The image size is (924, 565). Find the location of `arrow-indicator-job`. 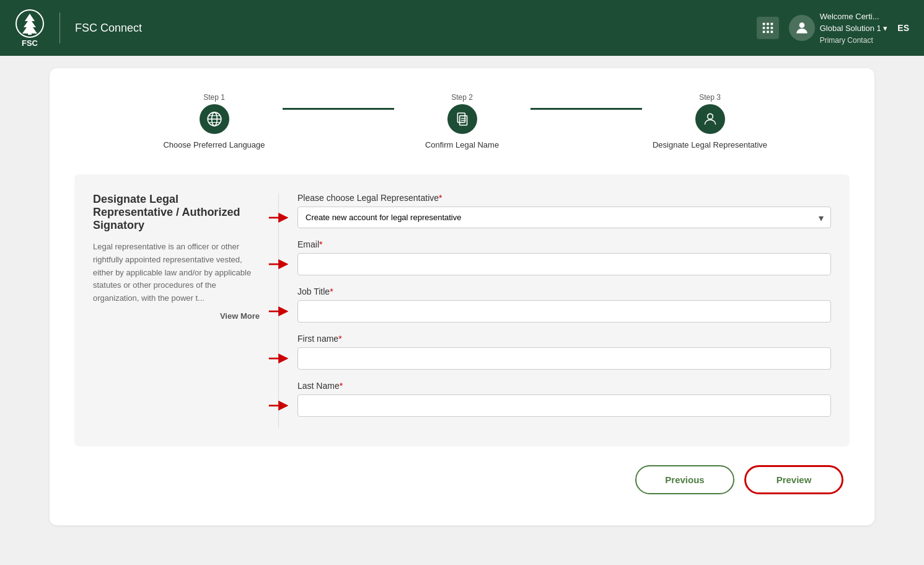

arrow-indicator-job is located at coordinates (279, 311).